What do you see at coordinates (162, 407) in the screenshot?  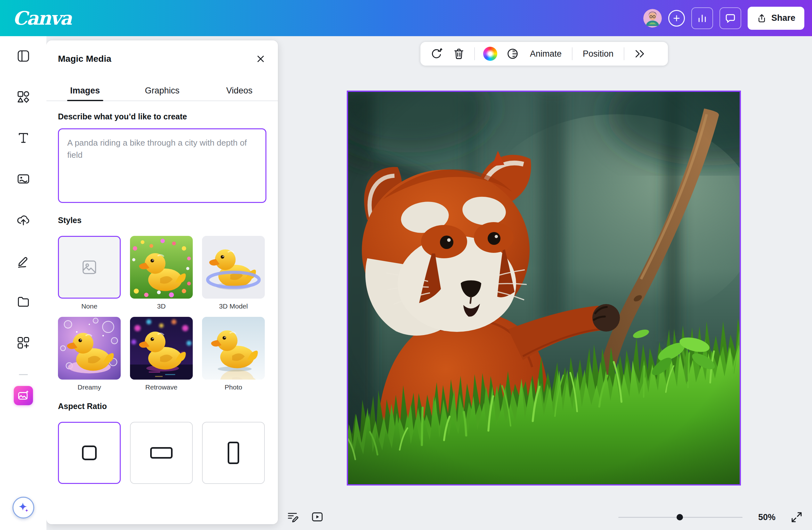 I see `aspect-ratio-label: Aspect Ratio` at bounding box center [162, 407].